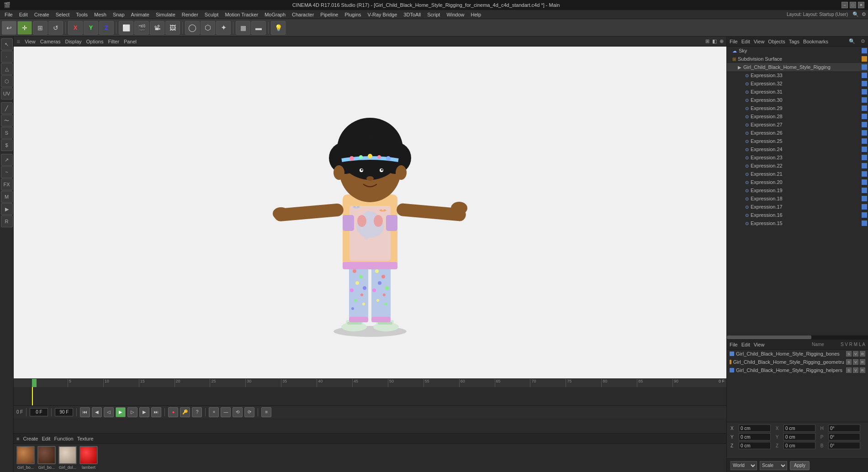 This screenshot has height=472, width=868. I want to click on menu-animate: Animate, so click(140, 15).